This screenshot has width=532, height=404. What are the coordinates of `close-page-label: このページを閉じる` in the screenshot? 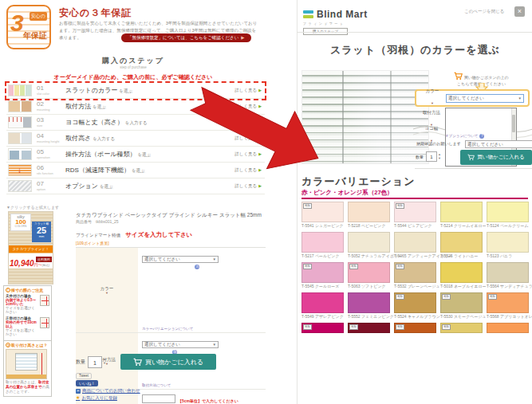 It's located at (484, 11).